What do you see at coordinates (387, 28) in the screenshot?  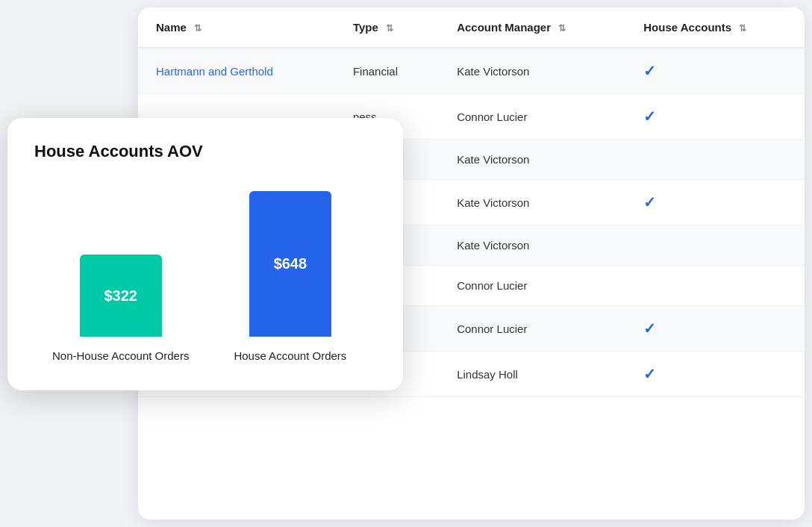 I see `col-type: Type ⇅` at bounding box center [387, 28].